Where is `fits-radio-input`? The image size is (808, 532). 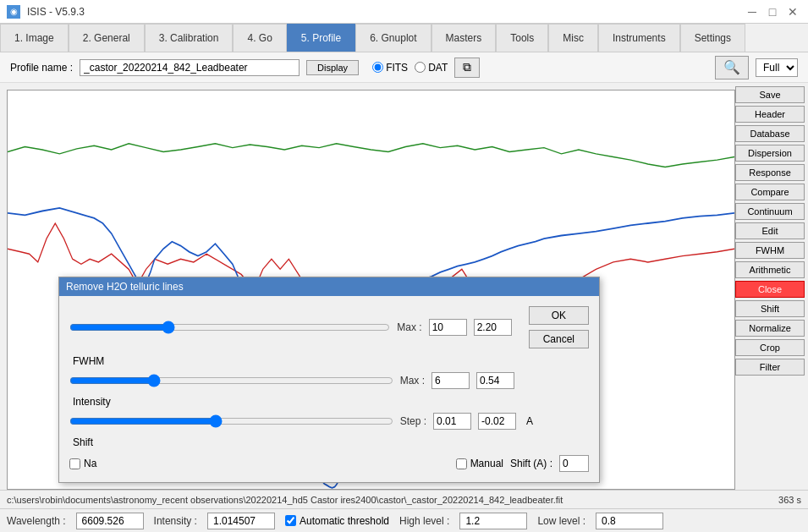
fits-radio-input is located at coordinates (377, 68).